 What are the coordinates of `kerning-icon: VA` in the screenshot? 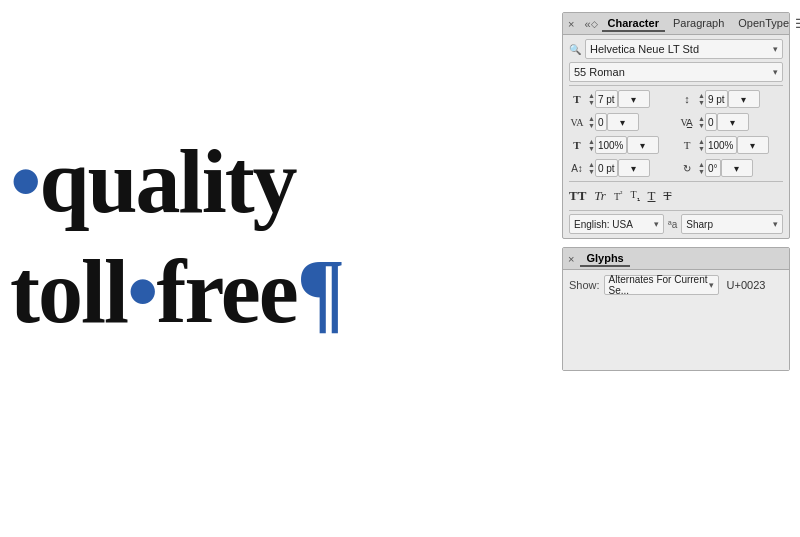 It's located at (577, 122).